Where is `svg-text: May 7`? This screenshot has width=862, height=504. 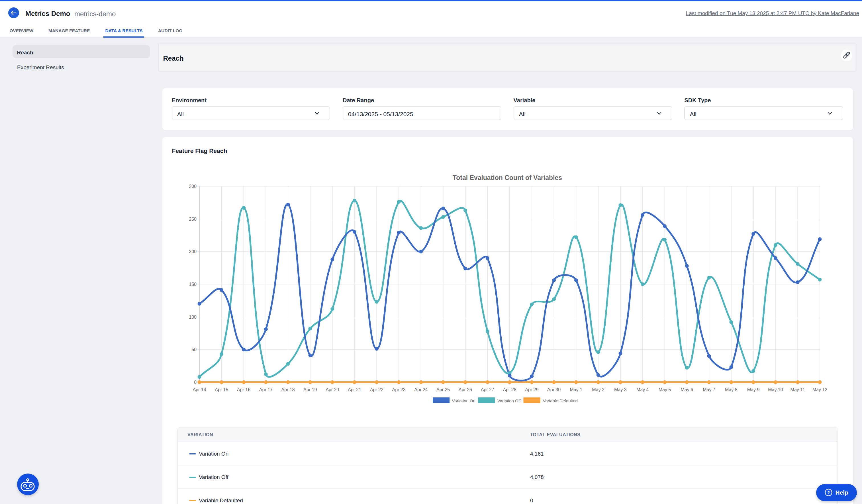
svg-text: May 7 is located at coordinates (709, 390).